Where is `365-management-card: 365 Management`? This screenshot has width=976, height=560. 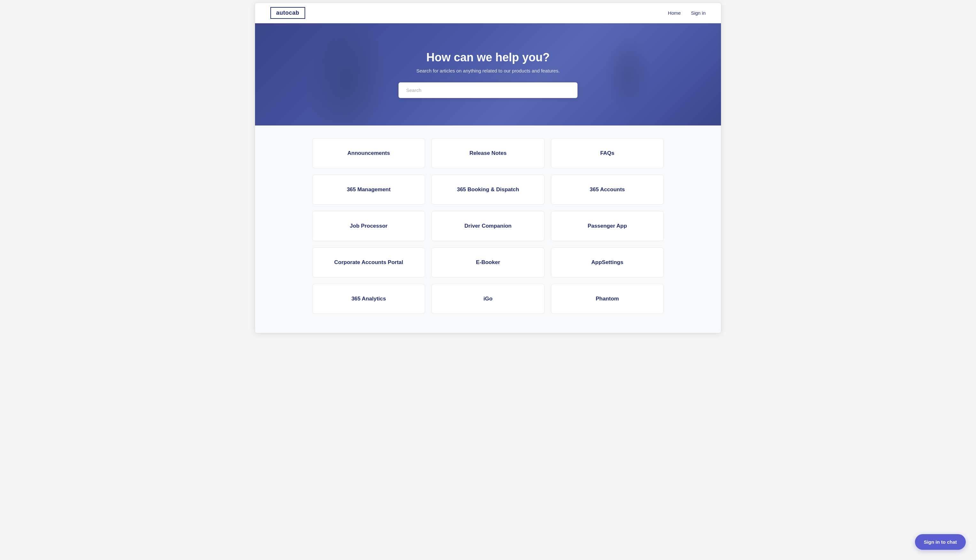 365-management-card: 365 Management is located at coordinates (369, 190).